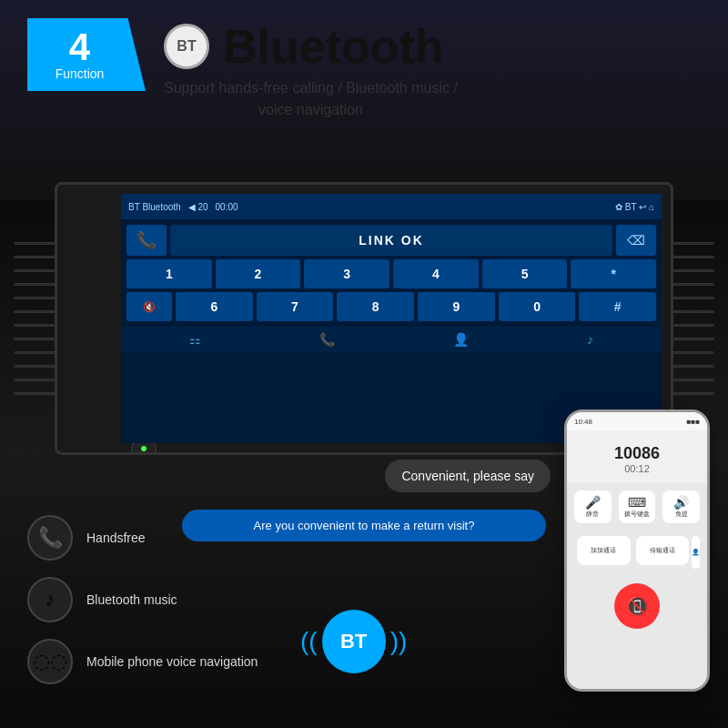 This screenshot has width=728, height=728. Describe the element at coordinates (353, 642) in the screenshot. I see `bt-symbol-label: BT` at that location.